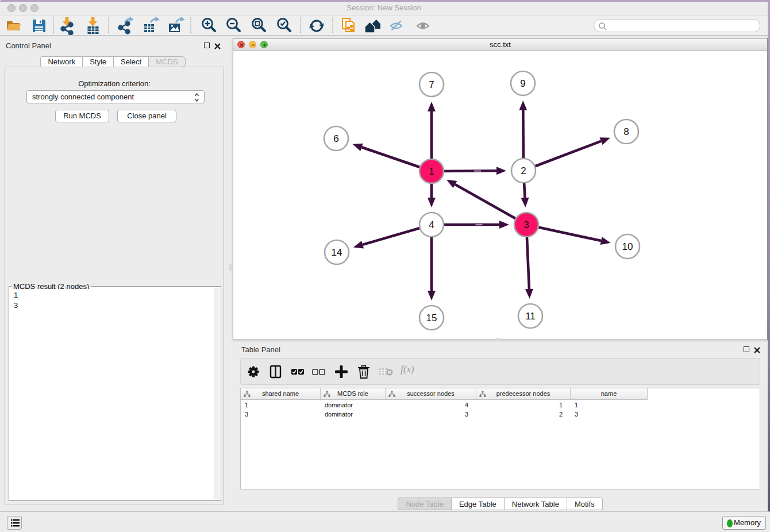 This screenshot has width=770, height=532. Describe the element at coordinates (125, 26) in the screenshot. I see `export-network-icon` at that location.